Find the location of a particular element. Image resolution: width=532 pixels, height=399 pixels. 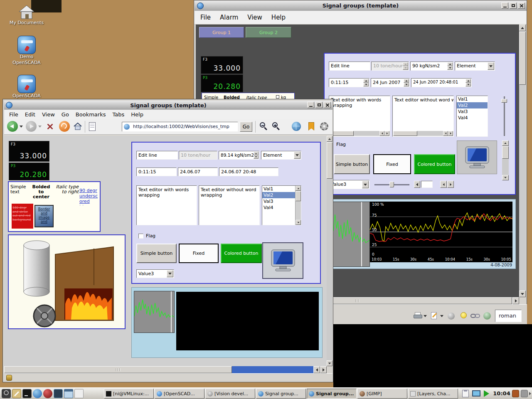

reload-button is located at coordinates (64, 126).